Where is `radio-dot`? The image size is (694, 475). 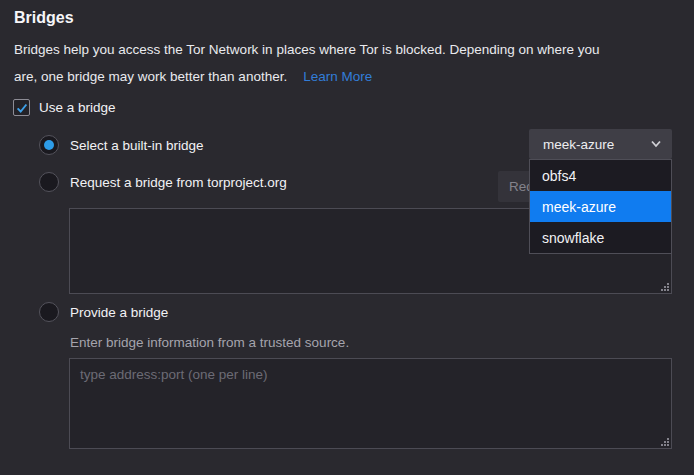
radio-dot is located at coordinates (49, 145).